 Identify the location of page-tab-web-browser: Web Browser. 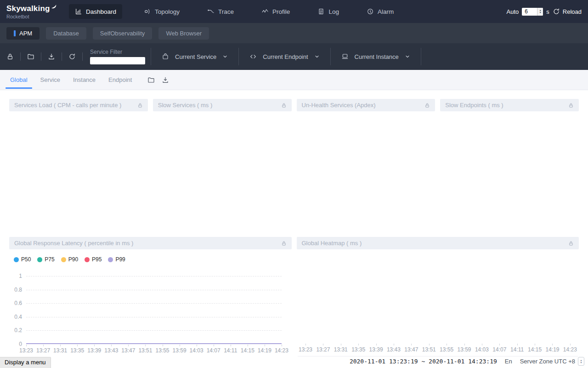
(184, 33).